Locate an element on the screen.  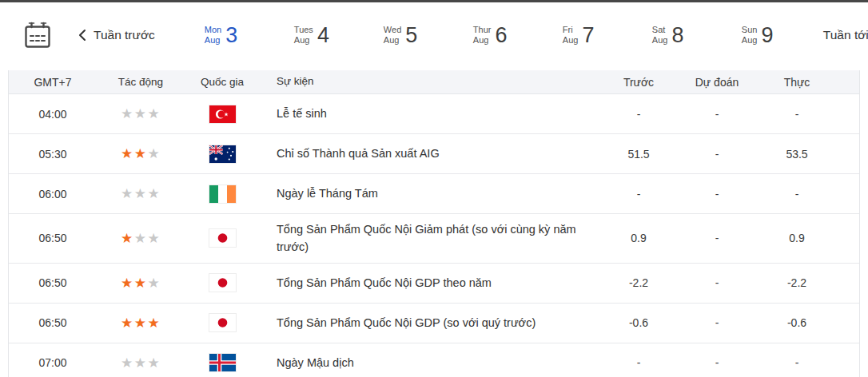
previous-value: -2.2 is located at coordinates (639, 283).